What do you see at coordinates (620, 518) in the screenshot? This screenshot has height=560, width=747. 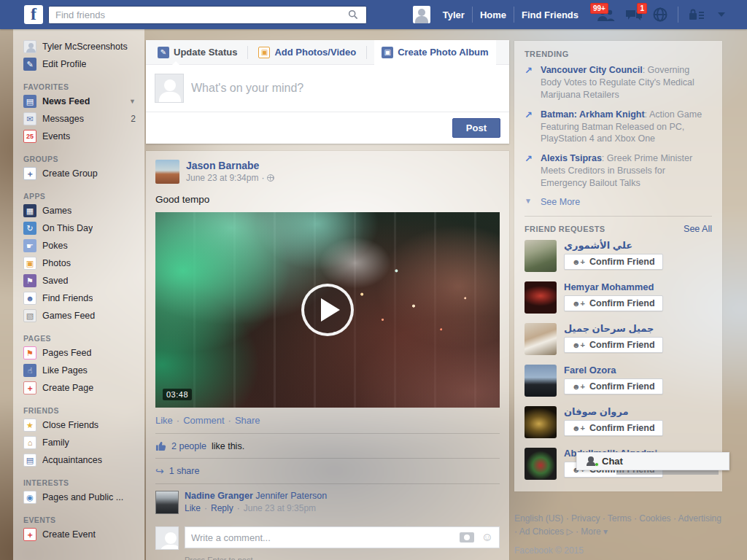 I see `footer-link-terms: Terms` at bounding box center [620, 518].